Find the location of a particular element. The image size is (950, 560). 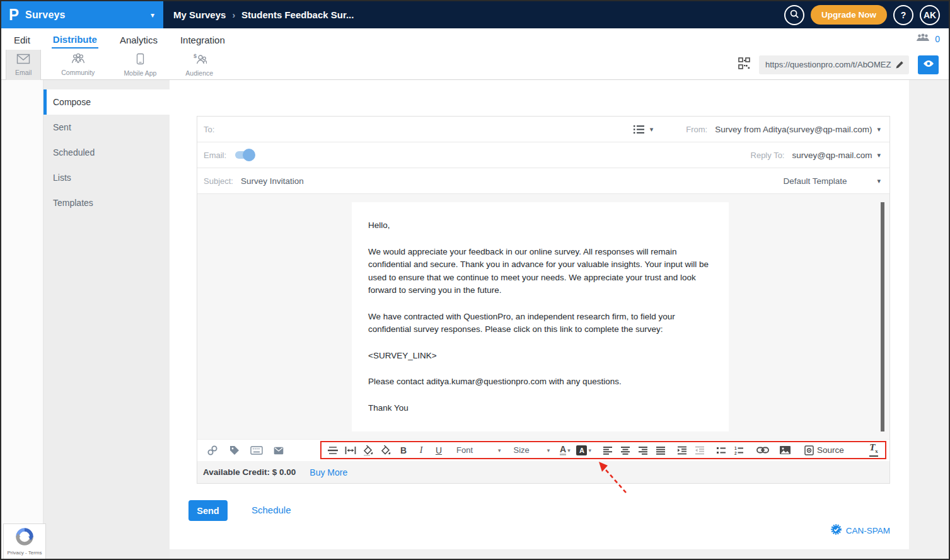

size-dropdown: Size ▾ is located at coordinates (532, 450).